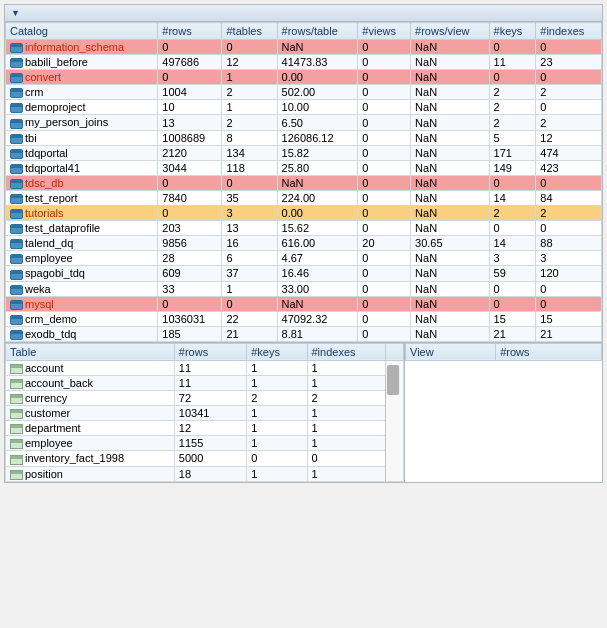 This screenshot has width=607, height=628. I want to click on table-row: tutorials030.000NaN22, so click(304, 214).